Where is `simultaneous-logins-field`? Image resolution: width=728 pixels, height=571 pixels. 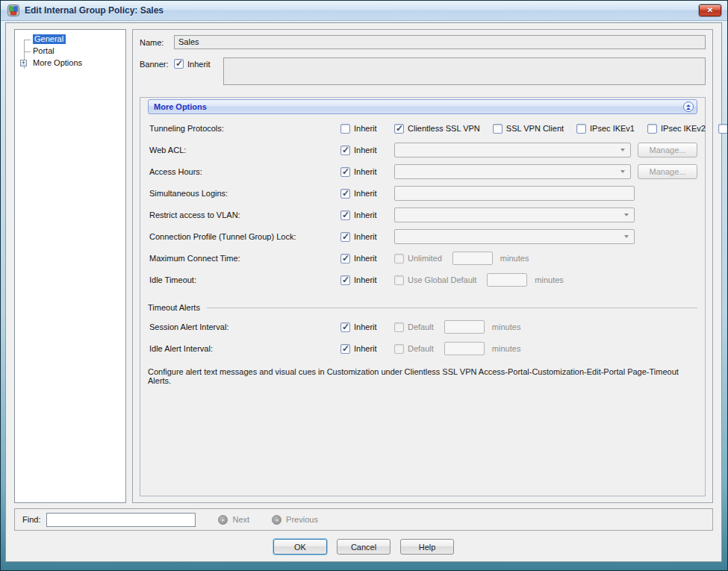
simultaneous-logins-field is located at coordinates (514, 193).